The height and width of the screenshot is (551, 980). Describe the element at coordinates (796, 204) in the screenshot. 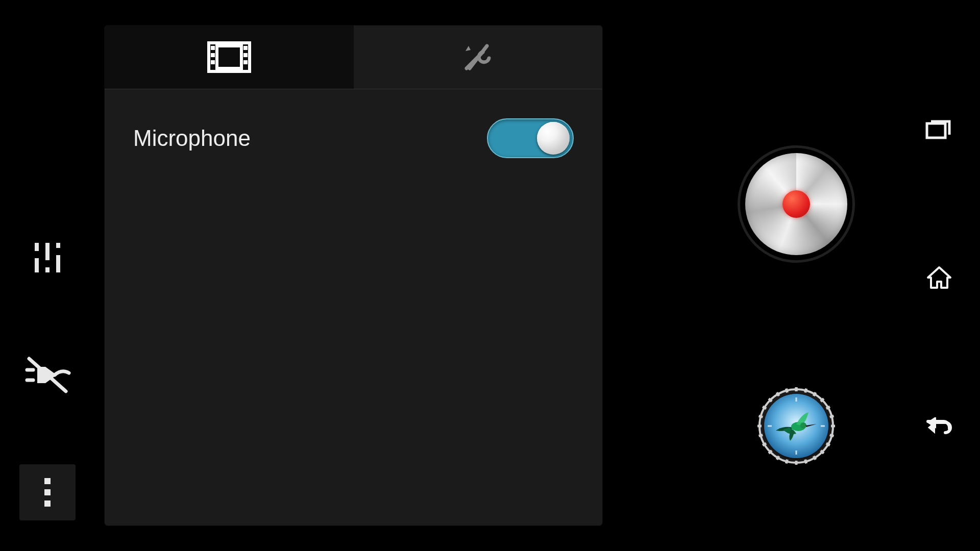

I see `record-indicator-icon` at that location.